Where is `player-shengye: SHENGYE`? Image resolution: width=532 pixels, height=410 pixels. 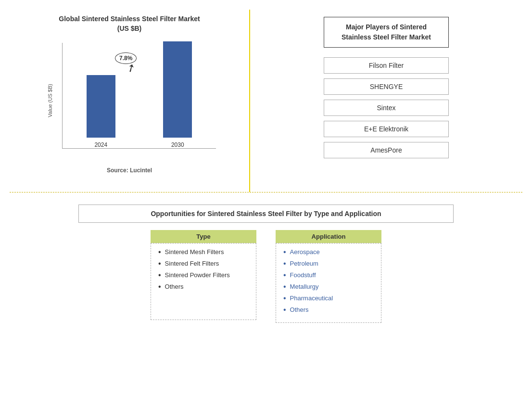
player-shengye: SHENGYE is located at coordinates (386, 87).